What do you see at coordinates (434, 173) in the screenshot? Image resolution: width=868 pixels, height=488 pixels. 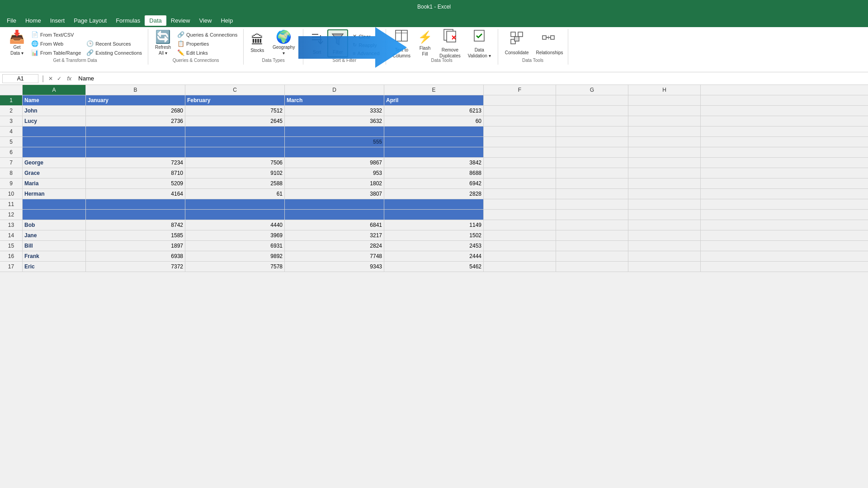 I see `cell-E8: 8688` at bounding box center [434, 173].